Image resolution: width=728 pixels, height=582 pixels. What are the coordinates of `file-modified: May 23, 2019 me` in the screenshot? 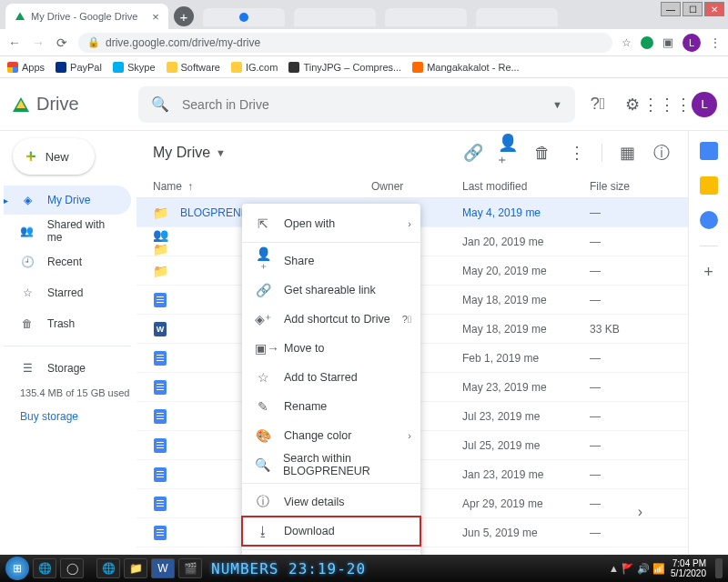 It's located at (526, 387).